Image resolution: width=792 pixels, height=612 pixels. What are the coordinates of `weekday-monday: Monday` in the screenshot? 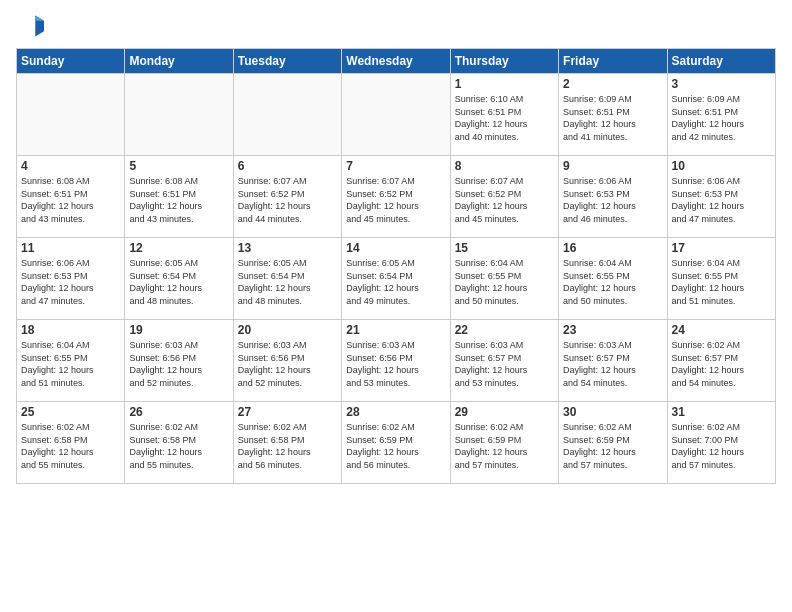 It's located at (179, 62).